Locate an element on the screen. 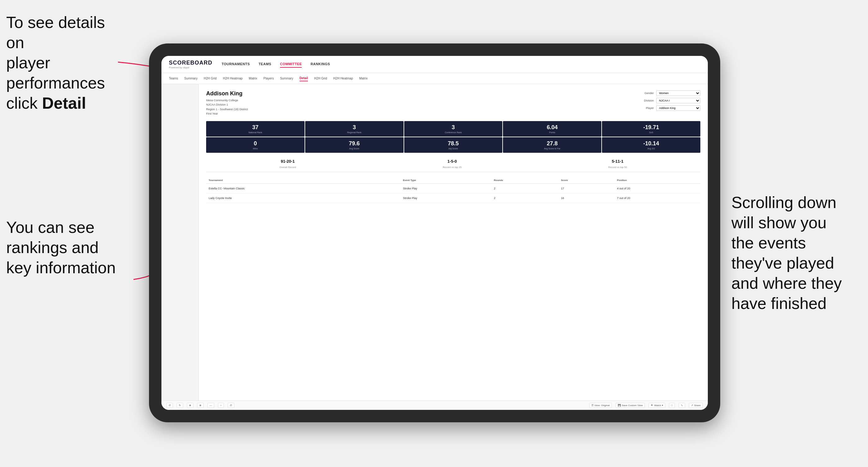 This screenshot has width=868, height=467. record-top25: 1-5-0 Record vs top 25 is located at coordinates (452, 164).